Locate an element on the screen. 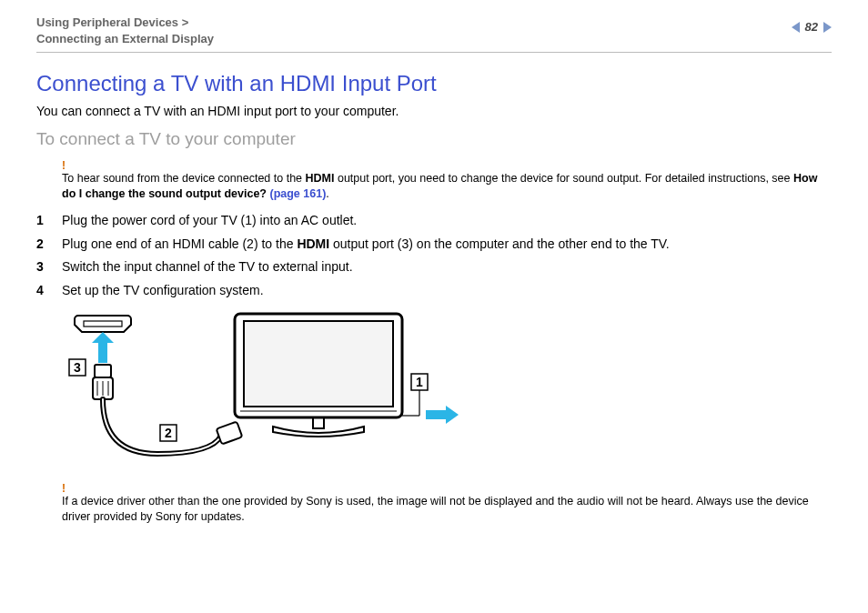 This screenshot has width=868, height=613. step-text-strong: HDMI is located at coordinates (313, 244).